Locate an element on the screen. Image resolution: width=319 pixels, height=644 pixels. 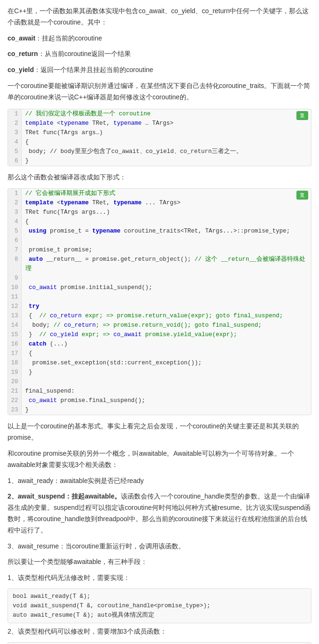
middle-text-p1: 那么这个函数会被编译器改成如下形式： is located at coordinates (160, 177).